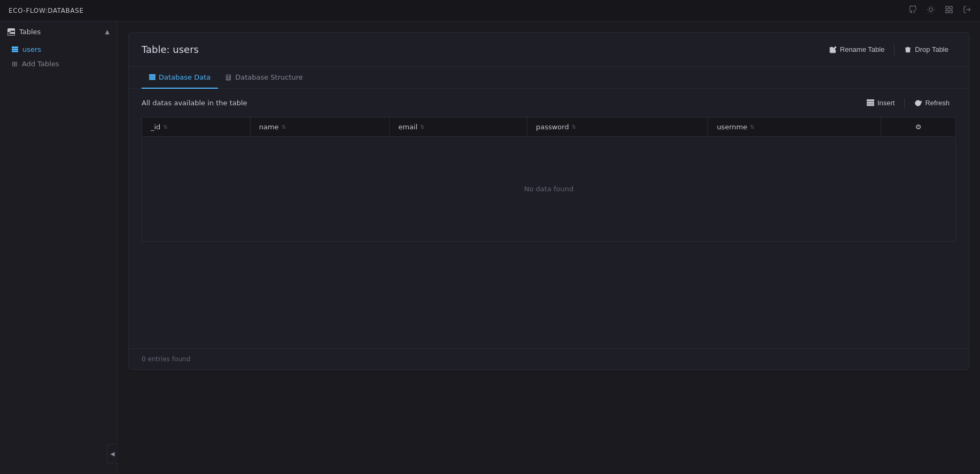 The height and width of the screenshot is (474, 980). I want to click on col-actions-settings-icon: ⚙, so click(919, 127).